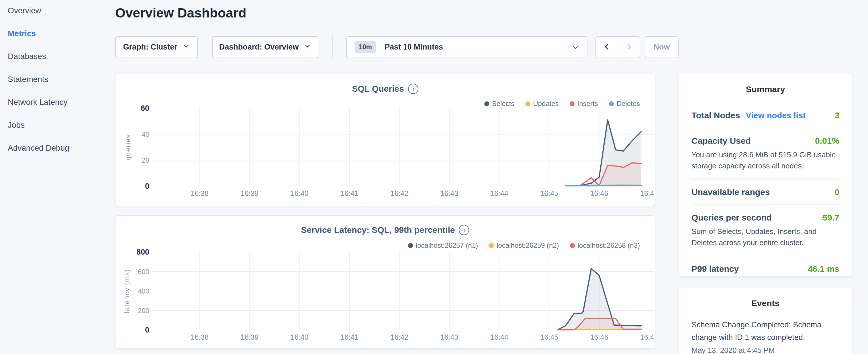 Image resolution: width=868 pixels, height=354 pixels. Describe the element at coordinates (716, 115) in the screenshot. I see `summary-row-label: Total Nodes` at that location.